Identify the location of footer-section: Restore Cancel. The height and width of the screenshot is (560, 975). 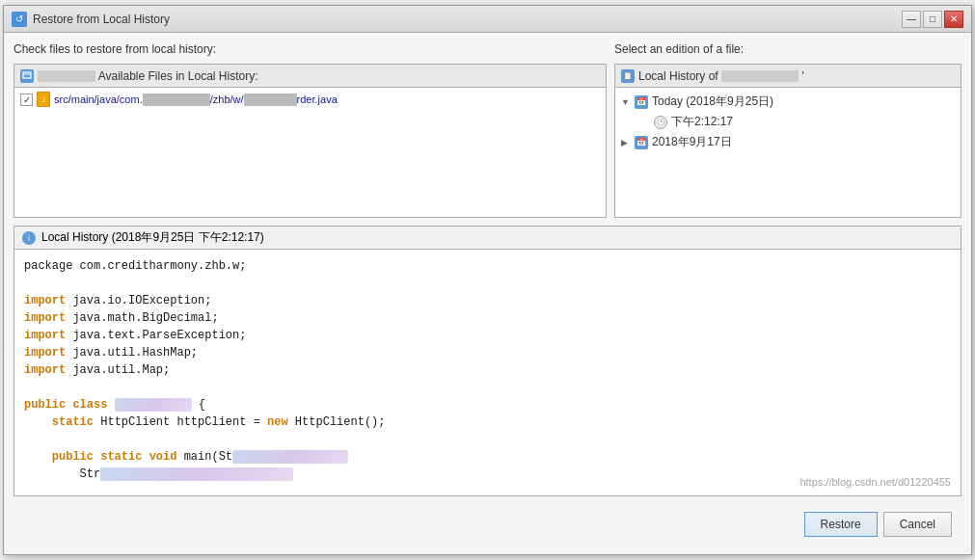
(488, 524).